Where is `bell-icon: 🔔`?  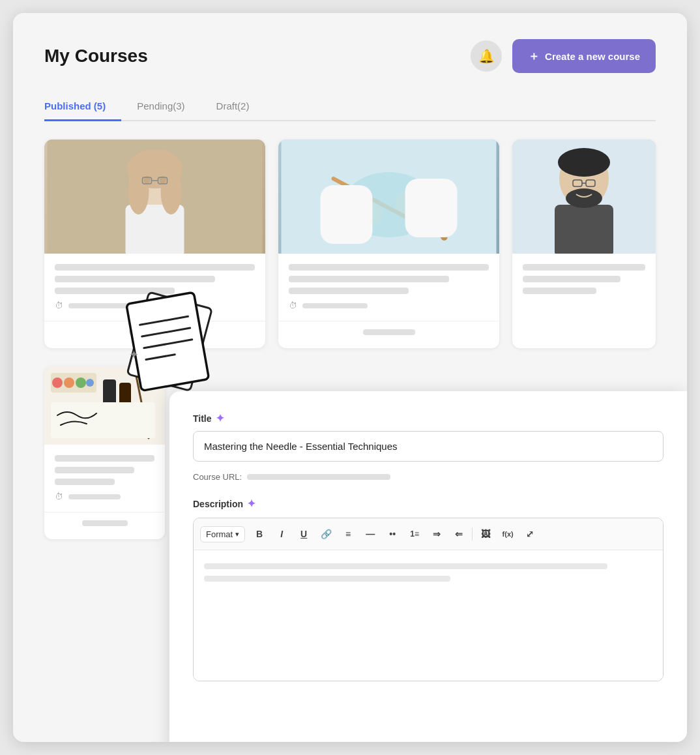 bell-icon: 🔔 is located at coordinates (486, 56).